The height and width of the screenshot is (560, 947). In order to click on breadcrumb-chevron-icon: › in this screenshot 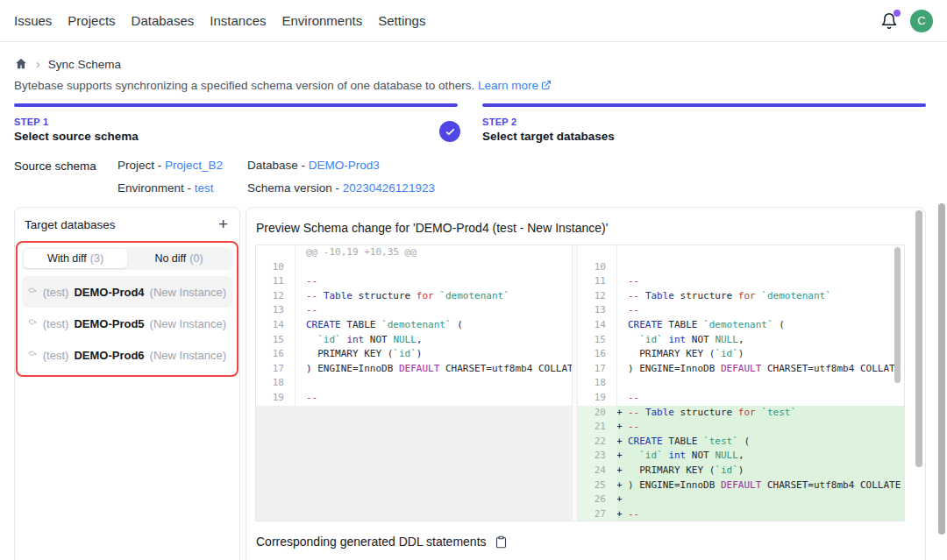, I will do `click(39, 64)`.